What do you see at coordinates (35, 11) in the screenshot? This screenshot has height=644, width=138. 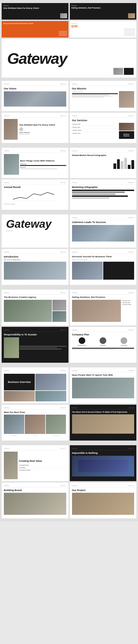 I see `slide-dark-1: Gateway One Brilliant Idea For Every Cli…` at bounding box center [35, 11].